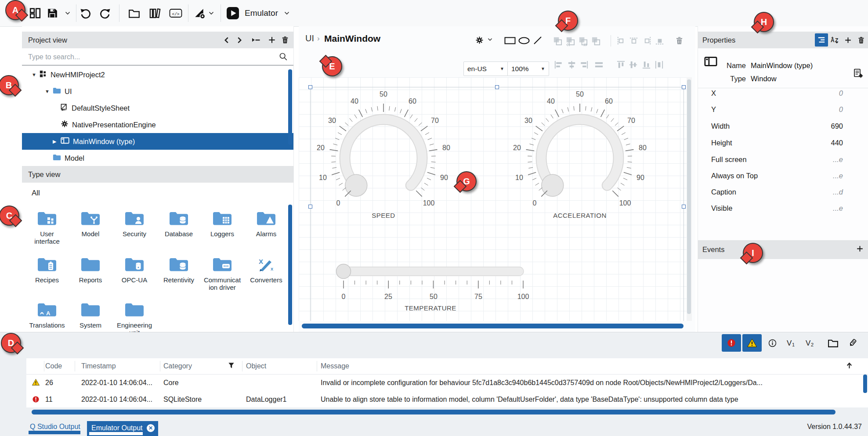 This screenshot has width=868, height=436. What do you see at coordinates (659, 65) in the screenshot?
I see `distribute-h-icon` at bounding box center [659, 65].